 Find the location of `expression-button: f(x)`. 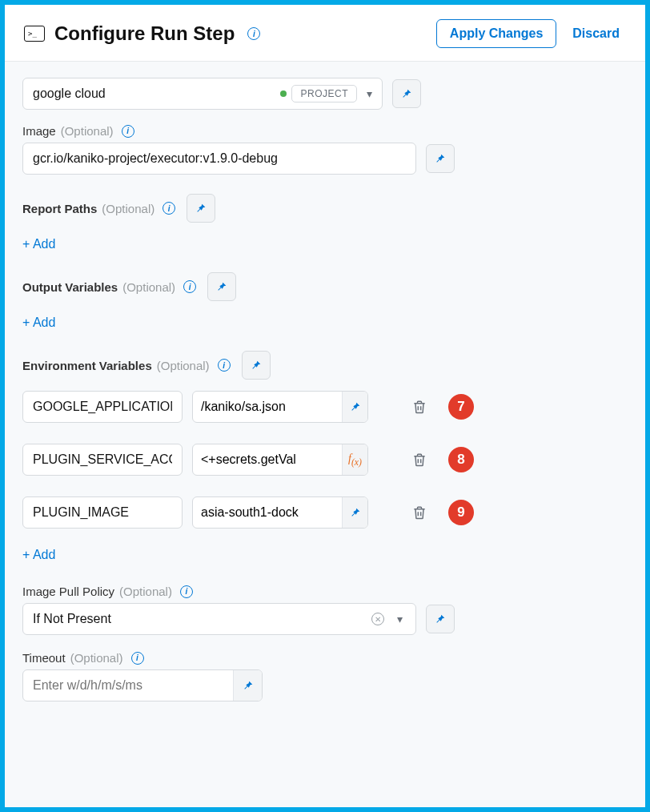

expression-button: f(x) is located at coordinates (355, 460).